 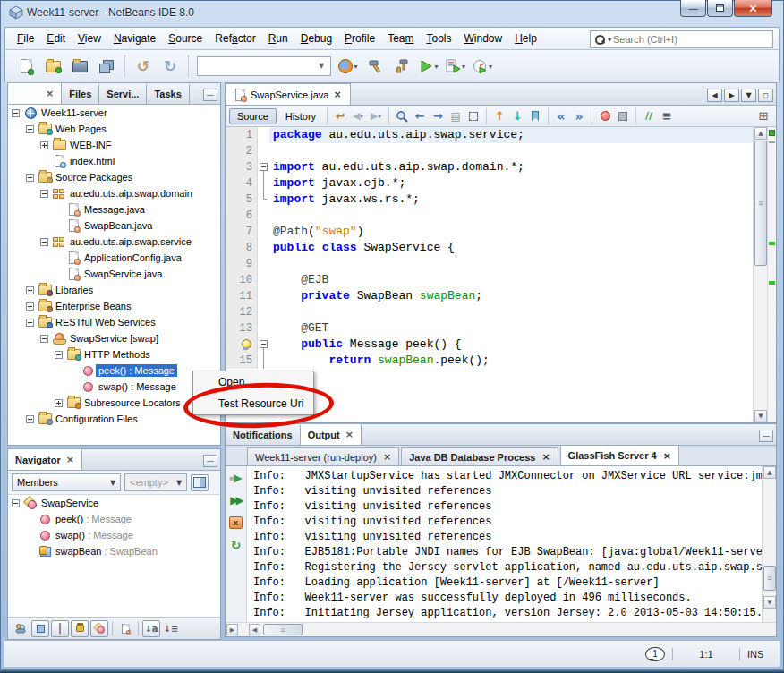 I want to click on titlebar: Week11-server - NetBeans IDE 8.0 — ✕, so click(x=392, y=13).